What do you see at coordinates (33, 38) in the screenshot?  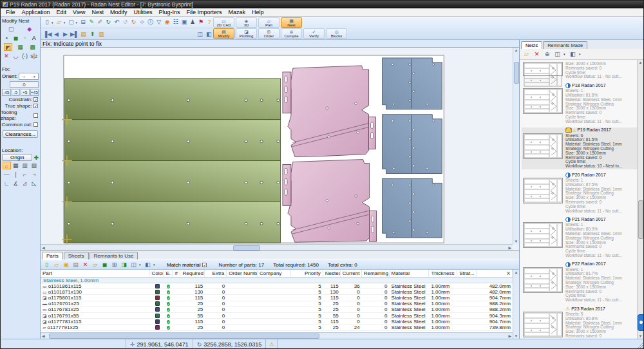 I see `text-tool-icon: A` at bounding box center [33, 38].